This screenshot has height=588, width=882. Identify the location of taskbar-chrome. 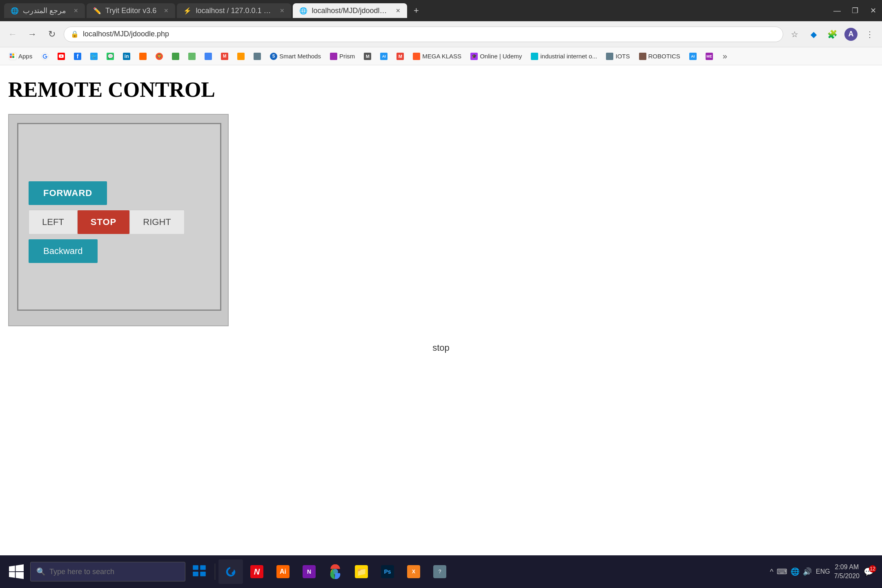
(335, 572).